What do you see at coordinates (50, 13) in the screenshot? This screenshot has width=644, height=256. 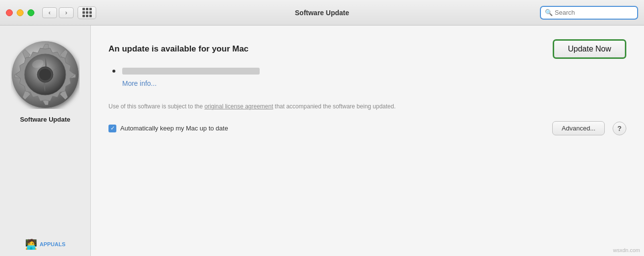 I see `back-button: ‹` at bounding box center [50, 13].